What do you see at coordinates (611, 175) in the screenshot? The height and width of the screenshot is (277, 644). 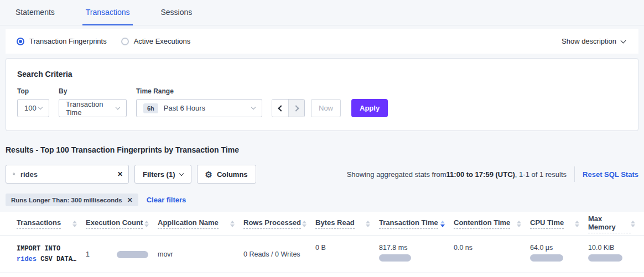 I see `reset-sql-stats-link: Reset SQL Stats` at bounding box center [611, 175].